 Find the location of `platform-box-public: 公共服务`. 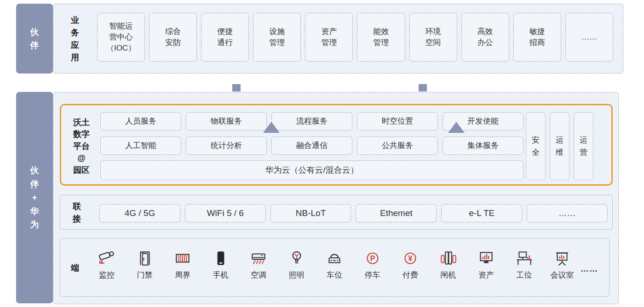

platform-box-public: 公共服务 is located at coordinates (397, 146).